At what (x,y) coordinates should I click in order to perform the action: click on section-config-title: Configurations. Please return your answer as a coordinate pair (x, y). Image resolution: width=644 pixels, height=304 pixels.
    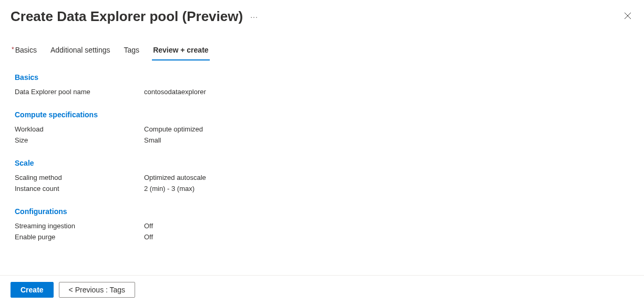
    Looking at the image, I should click on (322, 211).